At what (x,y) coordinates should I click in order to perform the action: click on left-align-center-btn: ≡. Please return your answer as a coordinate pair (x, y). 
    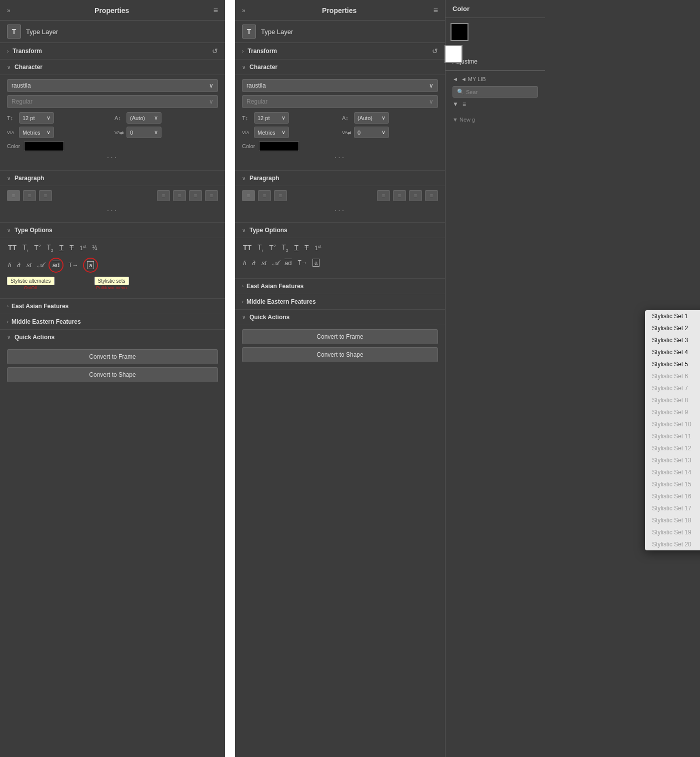
    Looking at the image, I should click on (30, 196).